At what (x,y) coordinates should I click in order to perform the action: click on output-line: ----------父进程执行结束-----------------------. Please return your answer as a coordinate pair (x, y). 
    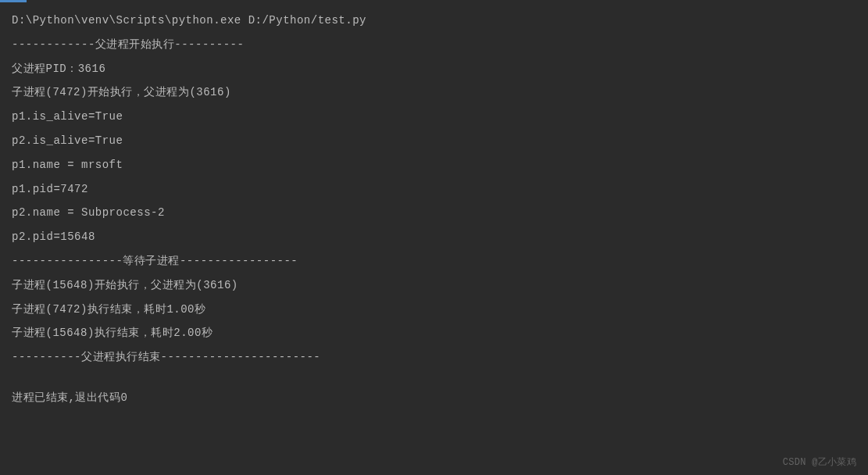
    Looking at the image, I should click on (434, 358).